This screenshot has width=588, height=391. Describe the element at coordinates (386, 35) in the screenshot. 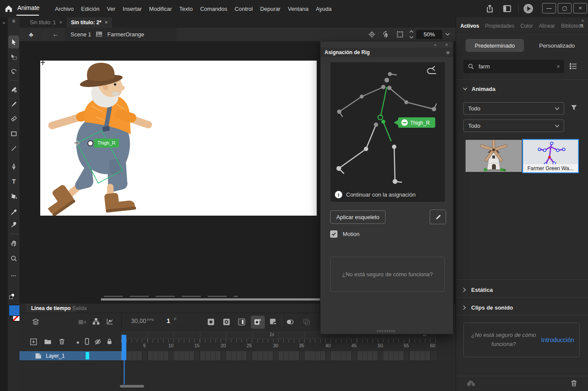

I see `rotate-stage-hand-icon` at that location.